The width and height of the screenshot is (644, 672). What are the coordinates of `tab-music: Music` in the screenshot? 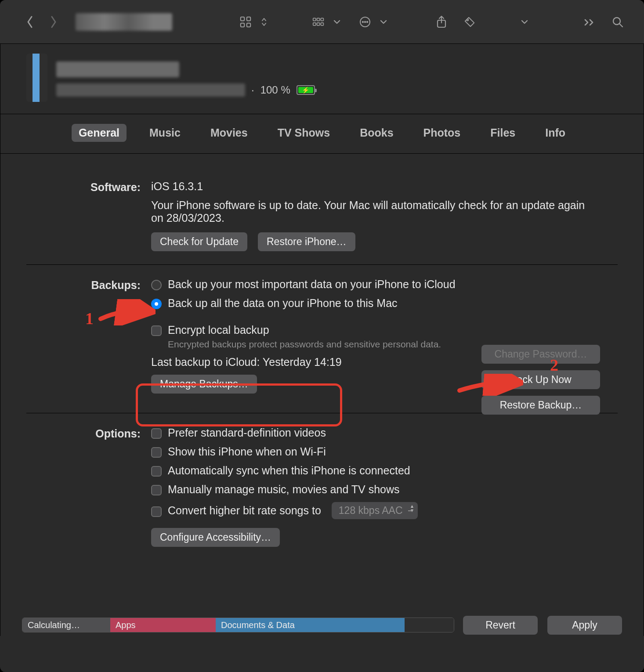 It's located at (165, 133).